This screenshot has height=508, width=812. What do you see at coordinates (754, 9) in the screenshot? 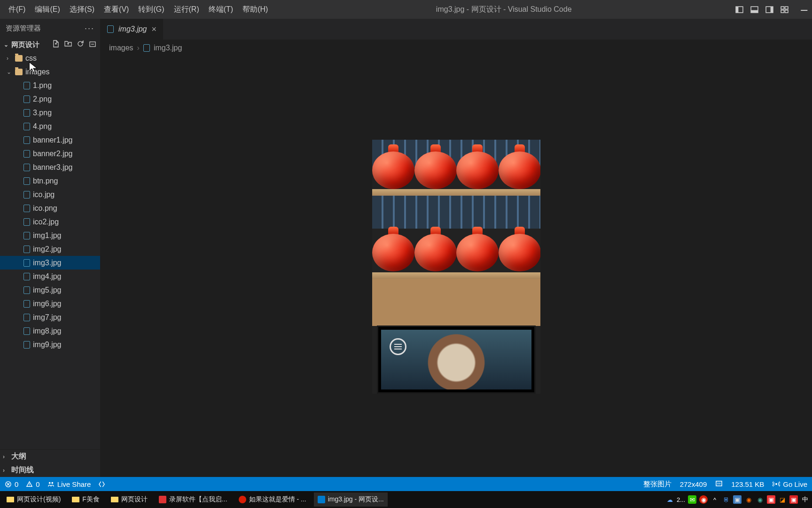
I see `toggle-panel-icon` at bounding box center [754, 9].